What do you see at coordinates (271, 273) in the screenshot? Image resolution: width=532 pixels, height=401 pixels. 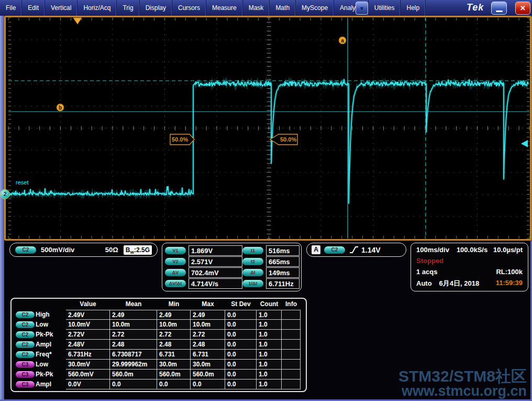 I see `cursor-readout-row: Δt149ms` at bounding box center [271, 273].